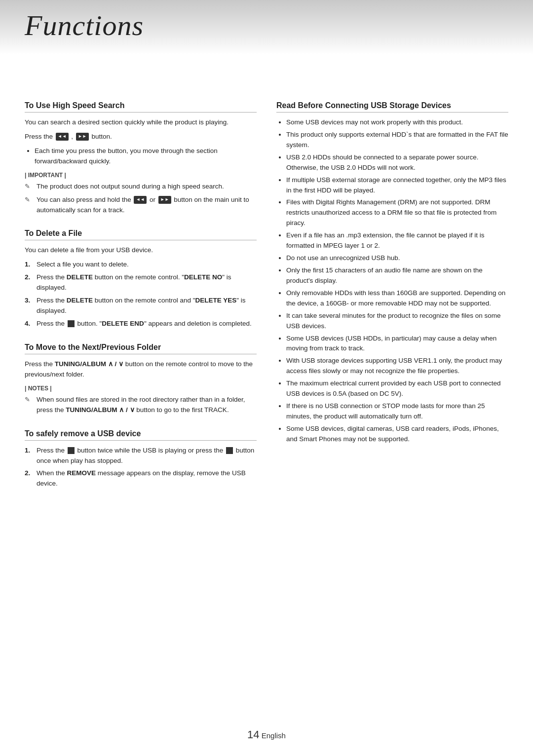 The height and width of the screenshot is (756, 533). Describe the element at coordinates (141, 158) in the screenshot. I see `section-high-speed-search: To Use High Speed Search You can search …` at that location.